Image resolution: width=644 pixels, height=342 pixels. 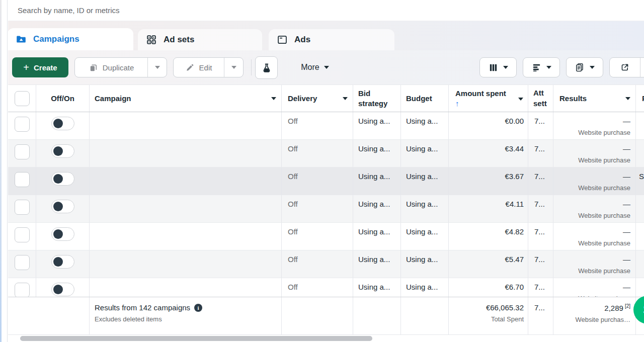 What do you see at coordinates (56, 39) in the screenshot?
I see `tab-campaigns-label: Campaigns` at bounding box center [56, 39].